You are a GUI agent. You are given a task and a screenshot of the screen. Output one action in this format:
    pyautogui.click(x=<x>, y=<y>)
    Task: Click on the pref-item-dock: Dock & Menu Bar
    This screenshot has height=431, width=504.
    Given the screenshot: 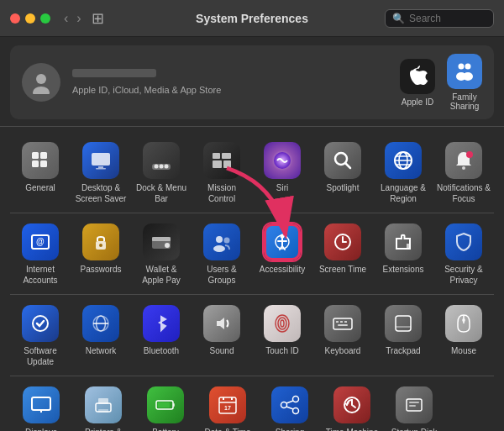 What is the action you would take?
    pyautogui.click(x=161, y=172)
    